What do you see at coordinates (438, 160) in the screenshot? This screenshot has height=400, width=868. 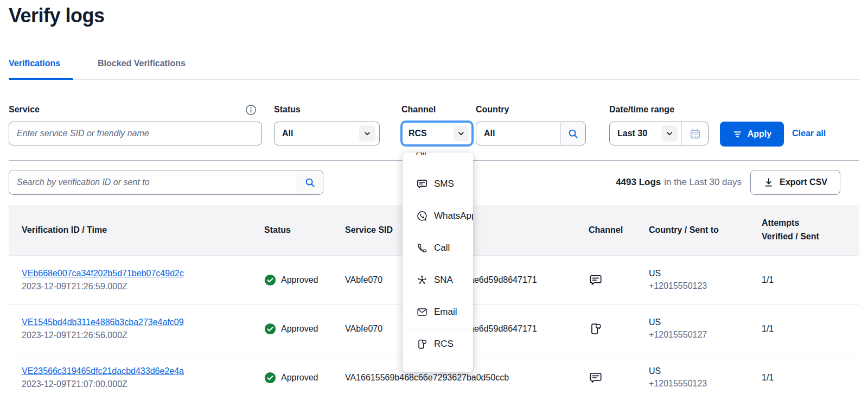 I see `channel-option-all: All` at bounding box center [438, 160].